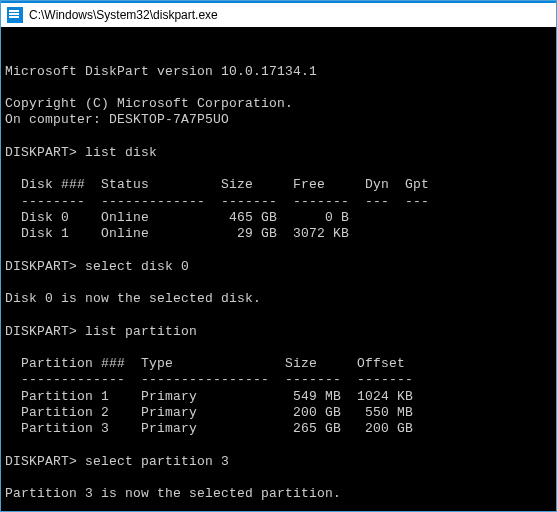 Image resolution: width=557 pixels, height=512 pixels. Describe the element at coordinates (209, 412) in the screenshot. I see `partition-table-row: Partition 2 Primary 200 GB 550 MB` at that location.